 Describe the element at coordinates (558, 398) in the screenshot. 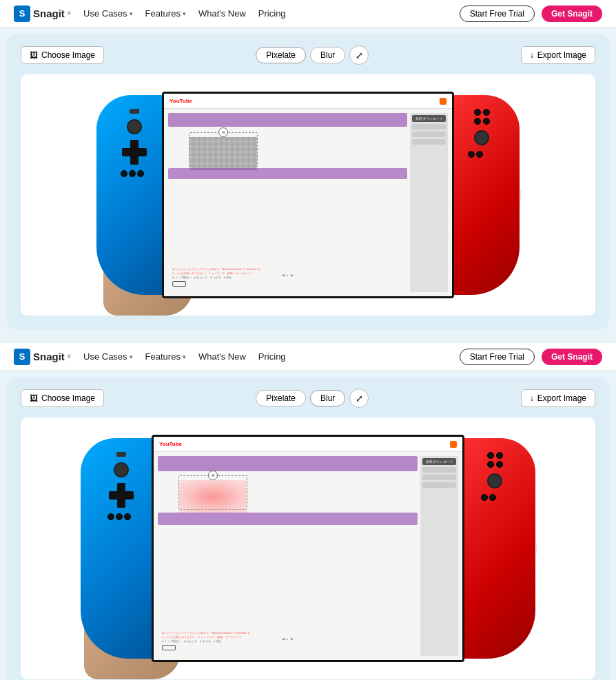

I see `export-image-button-2: ↓ Export Image` at that location.